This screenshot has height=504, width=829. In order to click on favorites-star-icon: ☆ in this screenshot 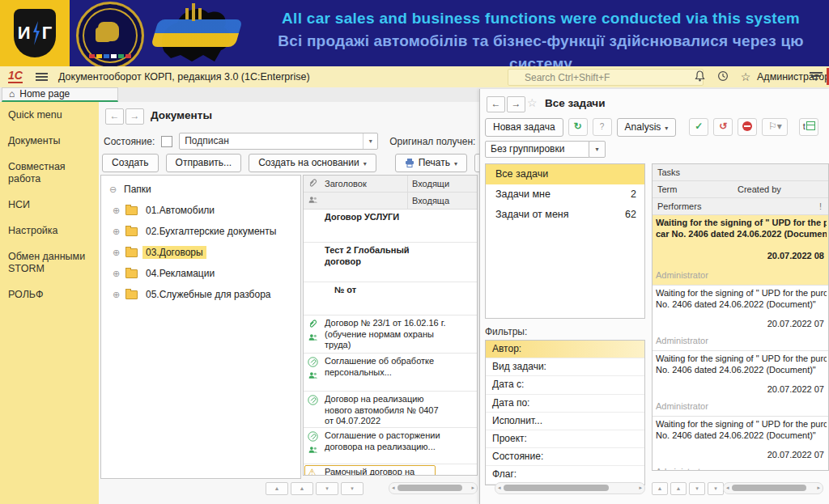, I will do `click(746, 77)`.